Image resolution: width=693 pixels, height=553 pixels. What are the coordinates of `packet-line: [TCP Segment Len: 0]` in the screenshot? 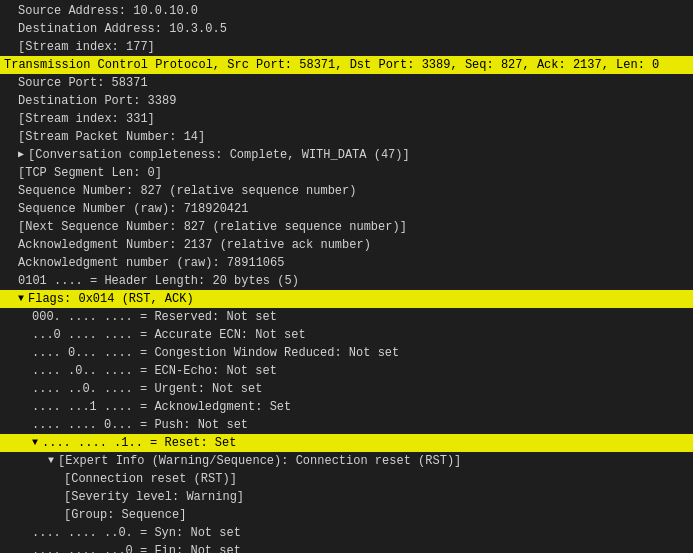 It's located at (346, 173).